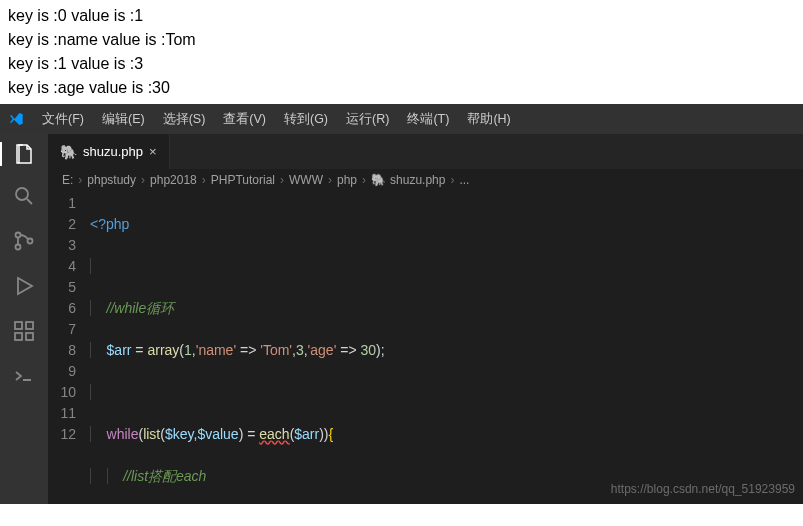 This screenshot has width=803, height=526. I want to click on menu-view: 查看(V), so click(244, 120).